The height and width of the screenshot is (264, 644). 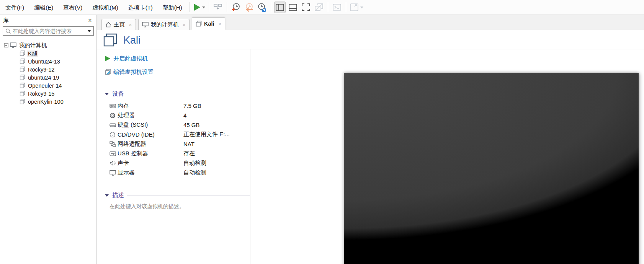 I want to click on tree-node-label: Openeuler-14, so click(x=45, y=86).